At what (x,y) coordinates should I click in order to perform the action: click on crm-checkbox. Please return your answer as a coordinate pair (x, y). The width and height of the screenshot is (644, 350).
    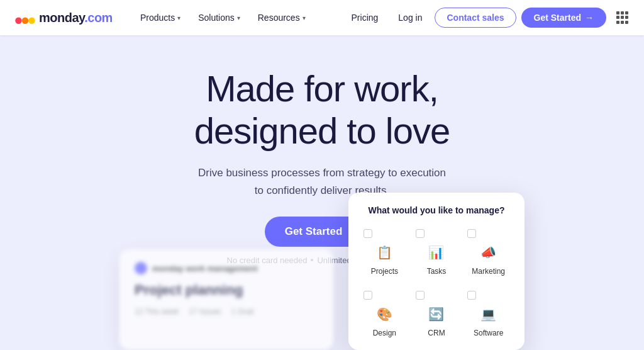
    Looking at the image, I should click on (420, 295).